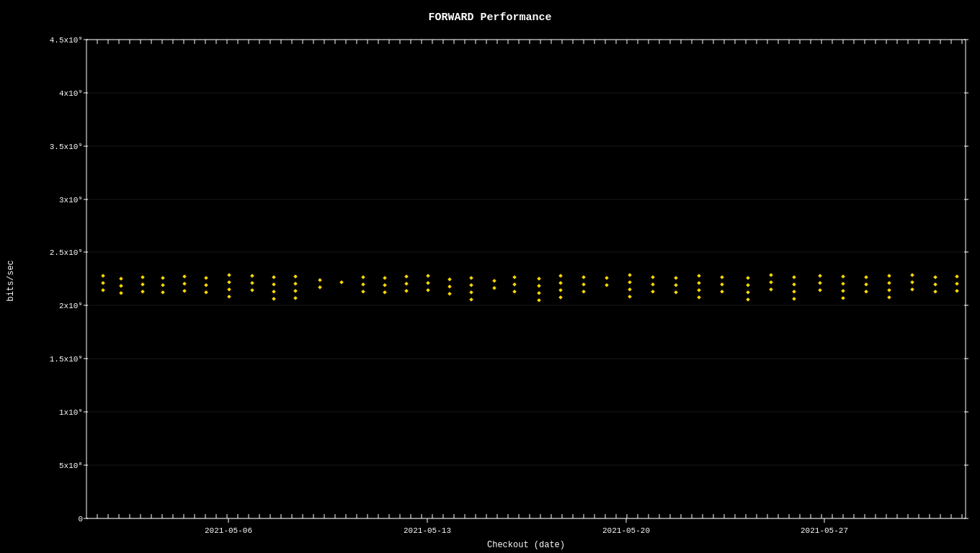  I want to click on y-tick-0: 0, so click(81, 519).